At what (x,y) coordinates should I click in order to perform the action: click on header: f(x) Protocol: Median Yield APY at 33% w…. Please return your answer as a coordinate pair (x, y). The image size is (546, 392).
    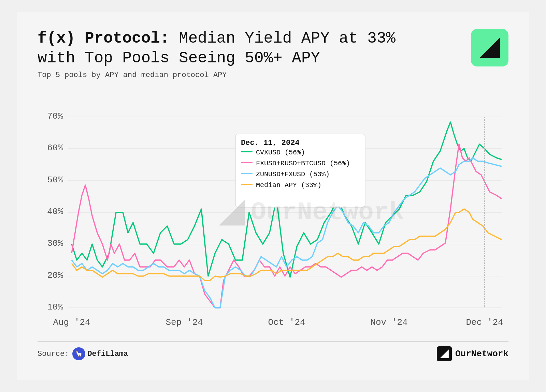
    Looking at the image, I should click on (273, 48).